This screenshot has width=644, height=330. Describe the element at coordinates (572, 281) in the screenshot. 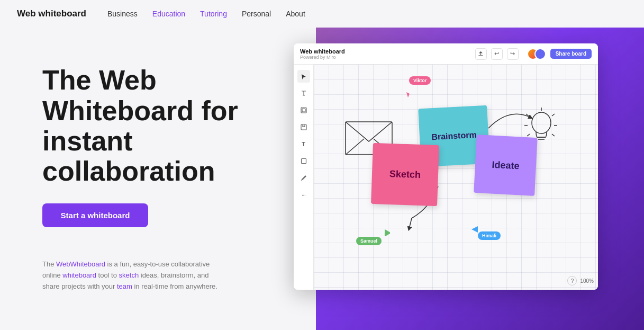

I see `help-button: ?` at that location.